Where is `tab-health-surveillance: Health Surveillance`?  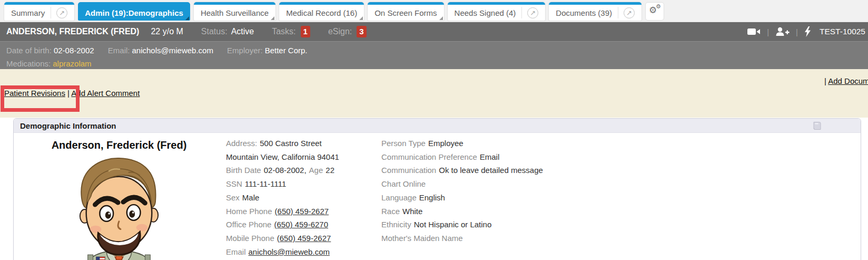 tab-health-surveillance: Health Surveillance is located at coordinates (235, 12).